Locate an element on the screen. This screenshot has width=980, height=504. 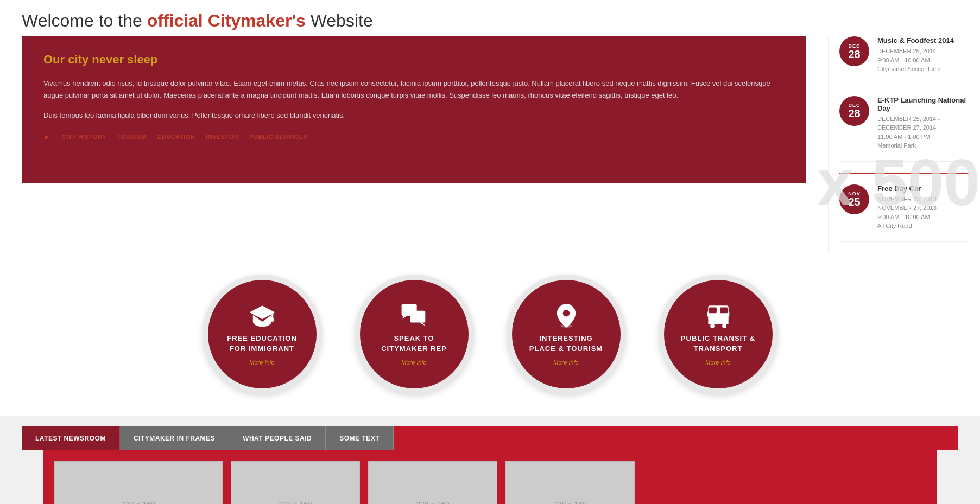
event-day-1: 28 is located at coordinates (854, 54).